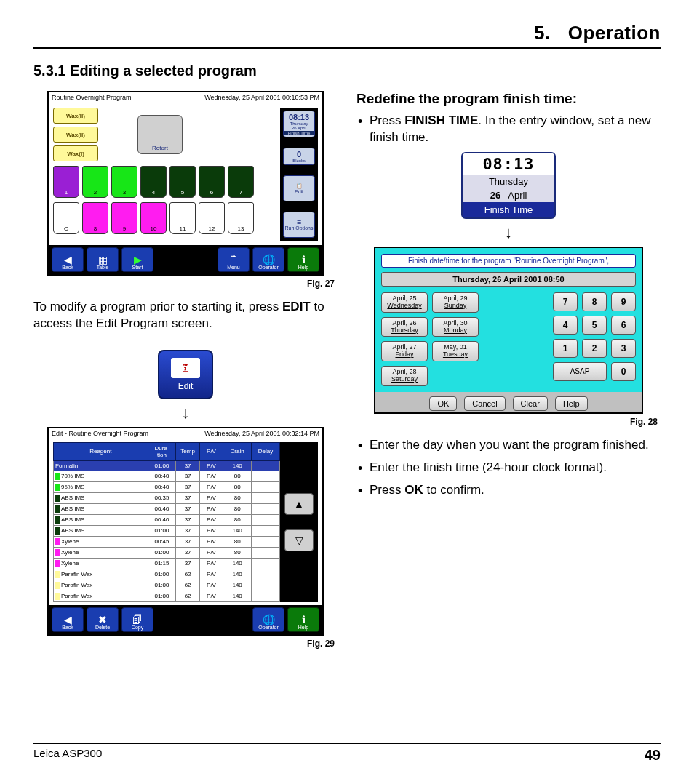 The height and width of the screenshot is (784, 694). Describe the element at coordinates (623, 302) in the screenshot. I see `keypad-digit-button: 9` at that location.